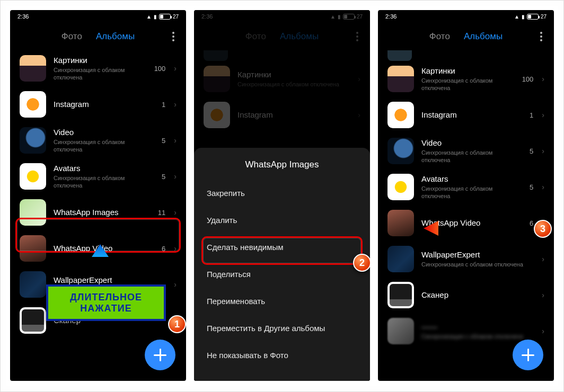 This screenshot has width=564, height=392. I want to click on album-meta: ——Синхронизация с облаком отключена, so click(474, 331).